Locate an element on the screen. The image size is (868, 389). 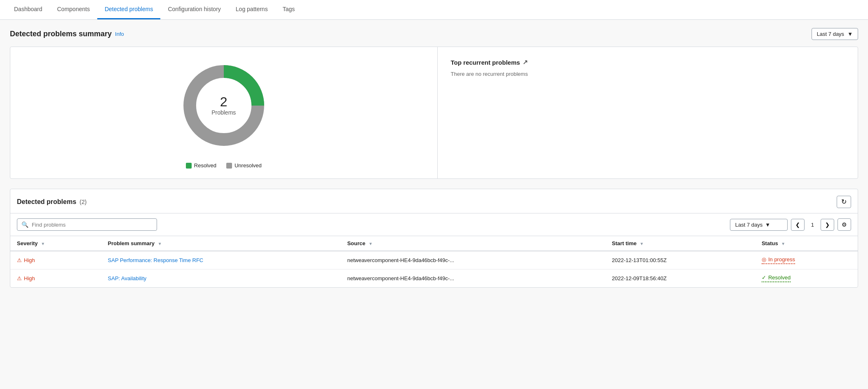
status-label: Resolved is located at coordinates (779, 278).